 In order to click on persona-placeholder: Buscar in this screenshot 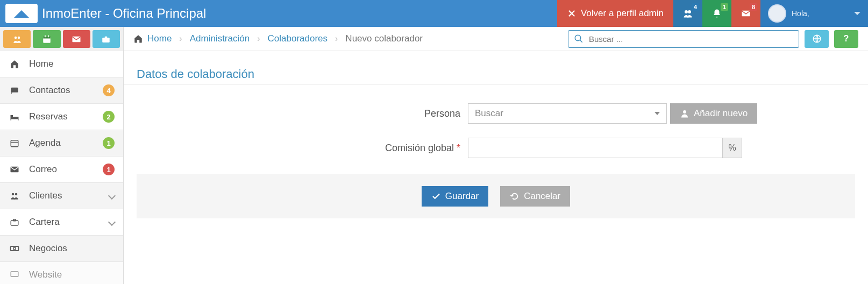, I will do `click(565, 113)`.